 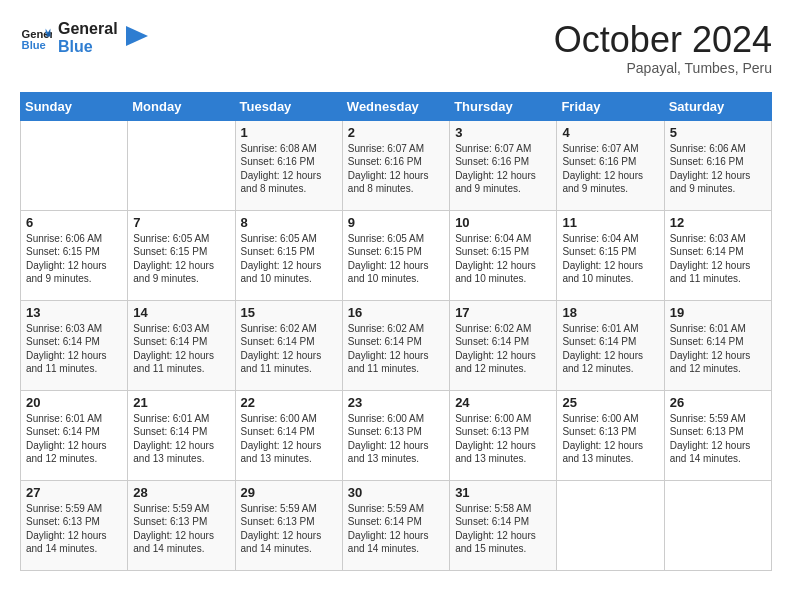 I want to click on header-day: Tuesday, so click(x=288, y=106).